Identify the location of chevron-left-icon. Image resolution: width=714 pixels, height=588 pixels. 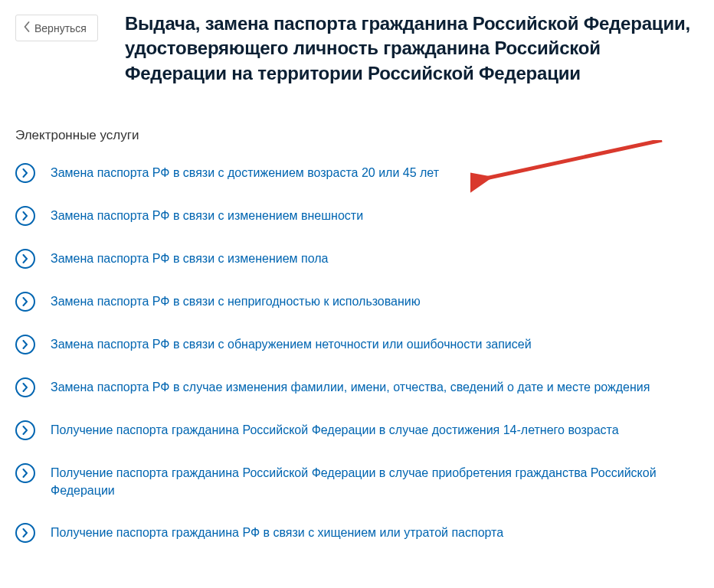
(27, 28).